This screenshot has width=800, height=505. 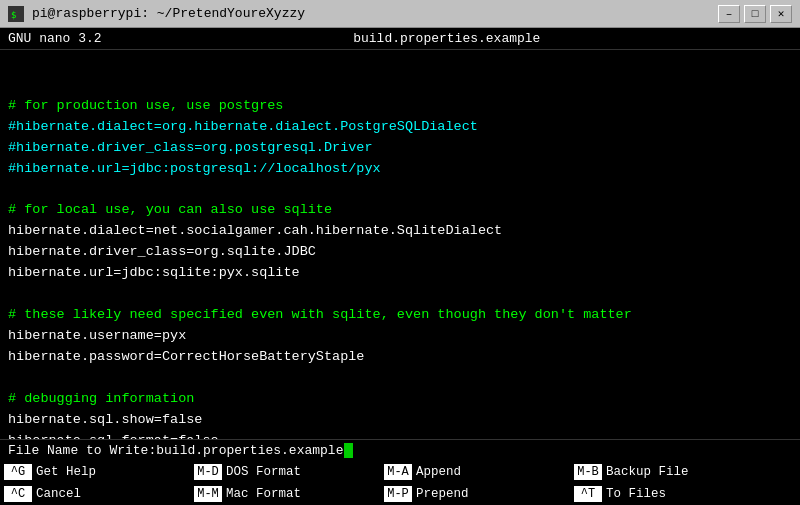 What do you see at coordinates (156, 14) in the screenshot?
I see `title-bar-left: $ pi@raspberrypi: ~/PretendYoureXyzzy` at bounding box center [156, 14].